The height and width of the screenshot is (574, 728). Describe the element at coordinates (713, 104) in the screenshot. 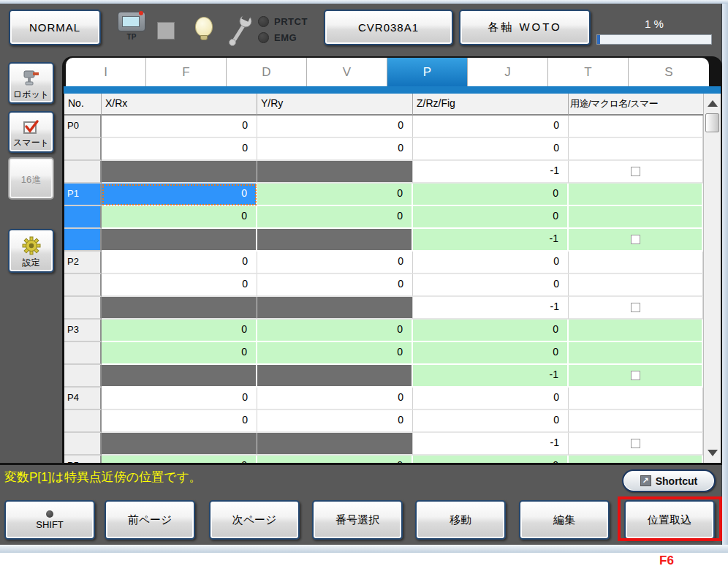

I see `scroll-up-icon` at that location.